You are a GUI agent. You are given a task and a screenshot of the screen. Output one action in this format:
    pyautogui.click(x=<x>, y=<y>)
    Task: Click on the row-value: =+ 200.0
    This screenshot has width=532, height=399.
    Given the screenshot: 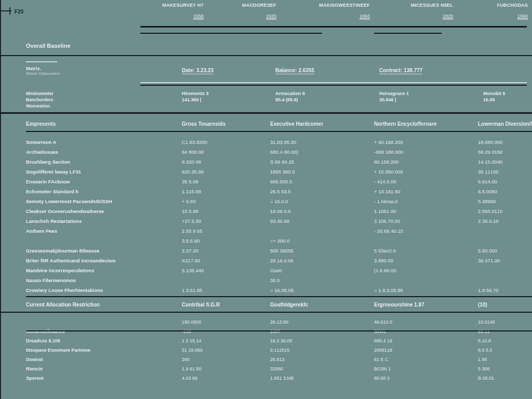 What is the action you would take?
    pyautogui.click(x=322, y=241)
    